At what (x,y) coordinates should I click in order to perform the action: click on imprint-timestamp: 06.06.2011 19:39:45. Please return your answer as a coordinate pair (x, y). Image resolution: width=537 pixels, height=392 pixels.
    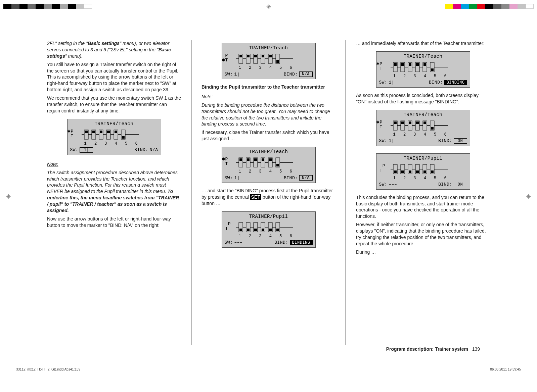
    Looking at the image, I should click on (505, 369).